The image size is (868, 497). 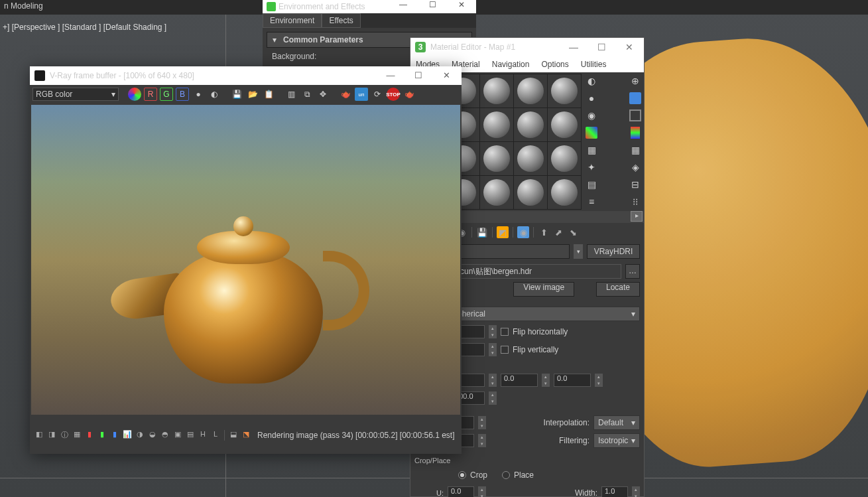 What do you see at coordinates (591, 184) in the screenshot?
I see `make-preview-icon: ▤` at bounding box center [591, 184].